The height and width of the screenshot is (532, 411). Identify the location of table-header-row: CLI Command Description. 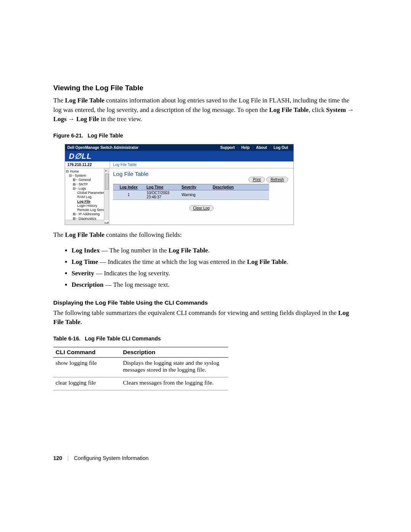
(141, 353).